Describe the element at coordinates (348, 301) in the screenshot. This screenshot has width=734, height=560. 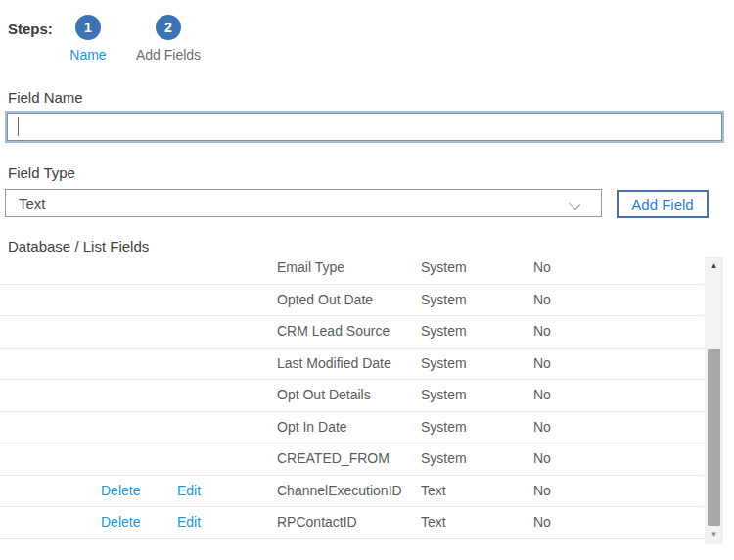
I see `field-name-cell: Opted Out Date` at that location.